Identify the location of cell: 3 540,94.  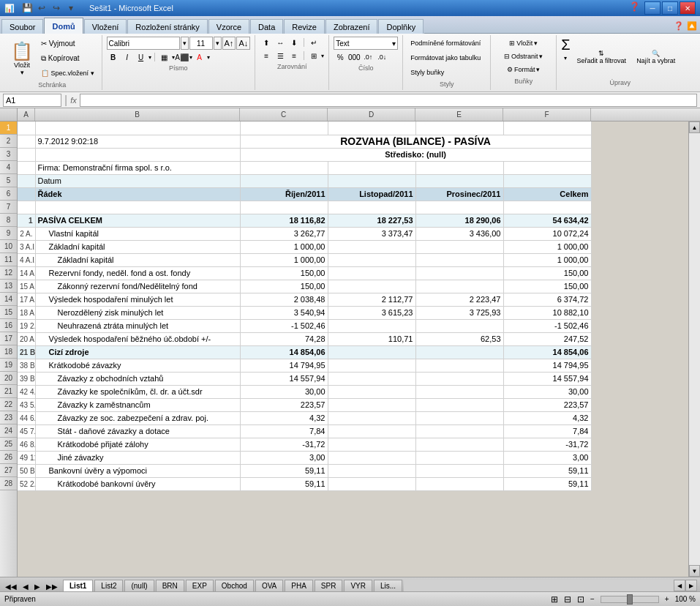
(284, 313).